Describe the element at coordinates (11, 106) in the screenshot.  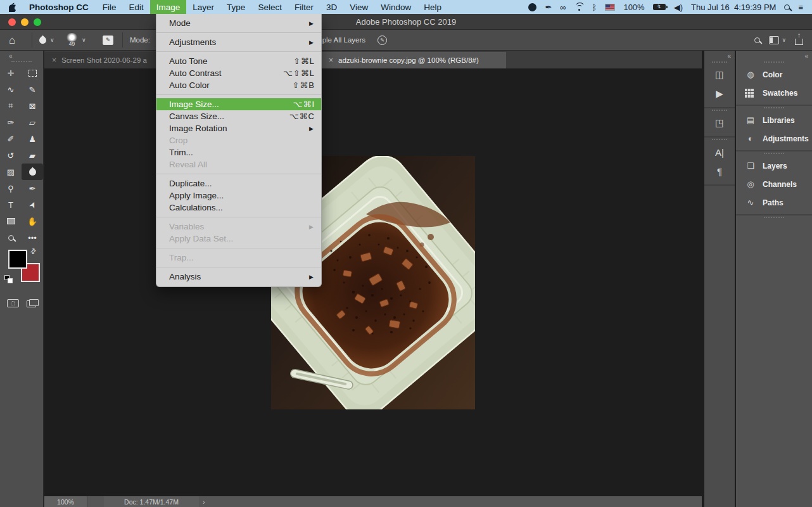
I see `crop-tool: ⌗` at that location.